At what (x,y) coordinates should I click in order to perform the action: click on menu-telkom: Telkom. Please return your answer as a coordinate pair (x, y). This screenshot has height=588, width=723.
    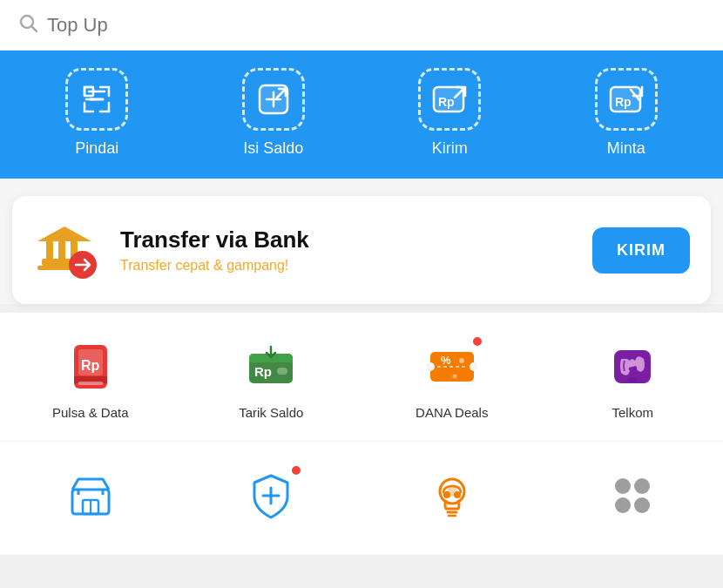
    Looking at the image, I should click on (633, 382).